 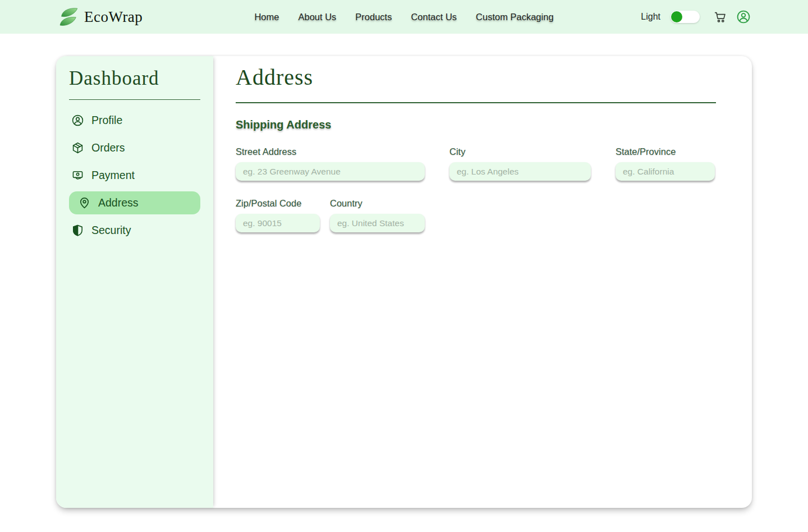 I want to click on city-field-group: City, so click(x=520, y=164).